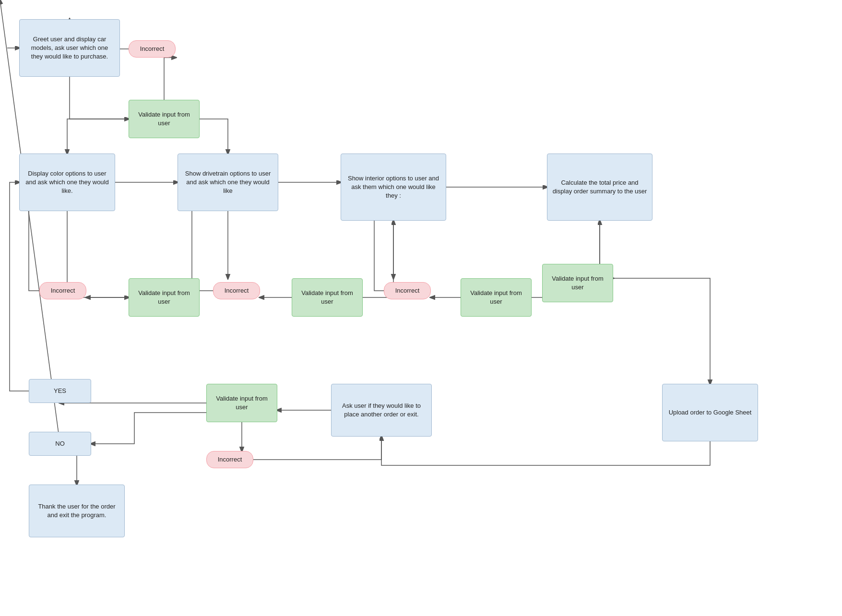 Image resolution: width=842 pixels, height=616 pixels. I want to click on incorrect-another-label: Incorrect, so click(230, 460).